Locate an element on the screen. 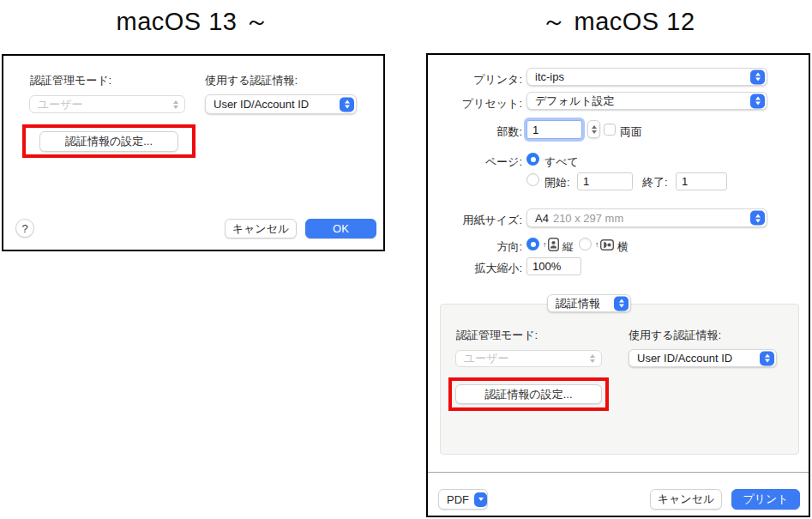  copies-stepper is located at coordinates (593, 129).